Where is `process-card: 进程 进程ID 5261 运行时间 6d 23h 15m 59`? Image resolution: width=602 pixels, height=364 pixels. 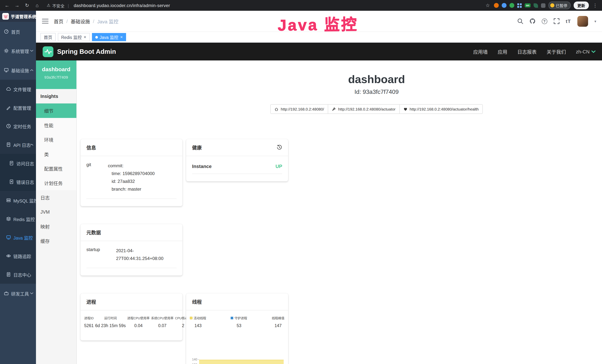
process-card: 进程 进程ID 5261 运行时间 6d 23h 15m 59 is located at coordinates (131, 317).